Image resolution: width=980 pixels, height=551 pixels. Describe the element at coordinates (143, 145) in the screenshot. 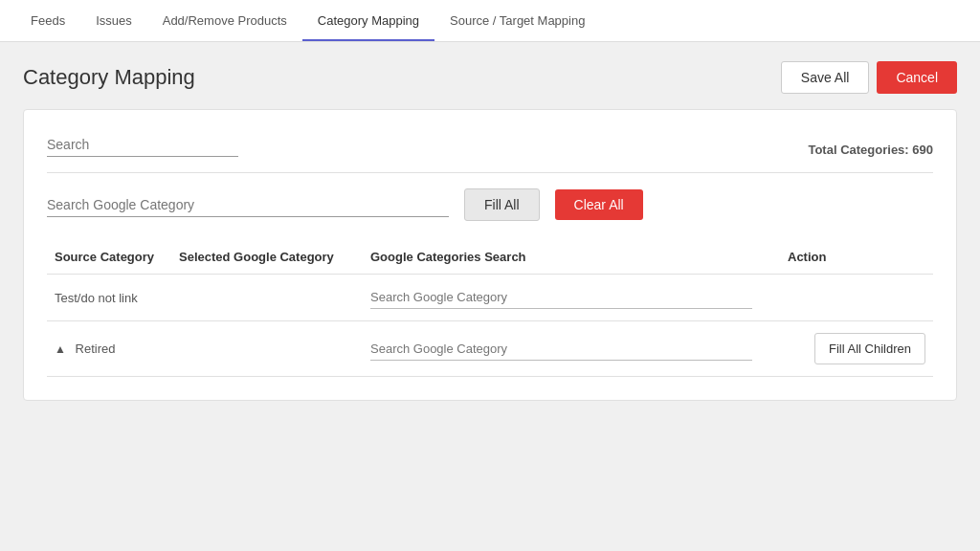

I see `search-input-wrap` at that location.